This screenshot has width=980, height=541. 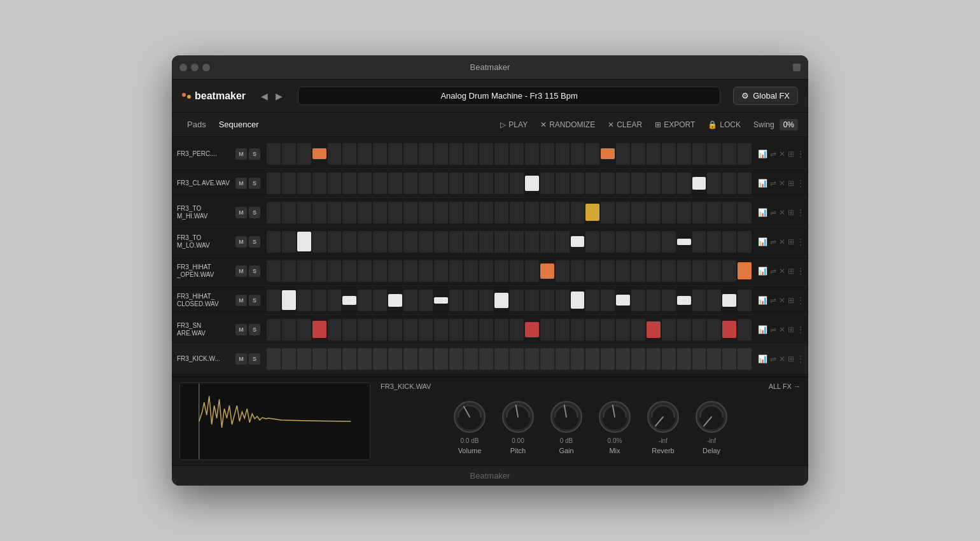 What do you see at coordinates (183, 67) in the screenshot?
I see `close-dot` at bounding box center [183, 67].